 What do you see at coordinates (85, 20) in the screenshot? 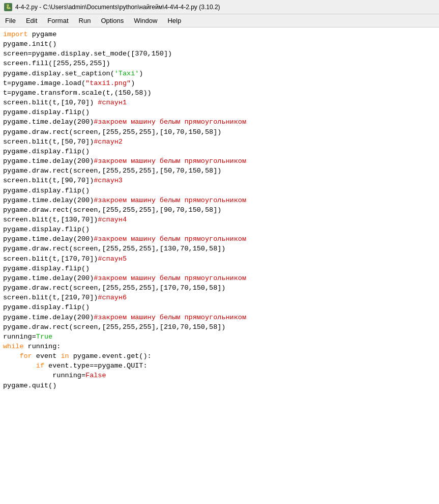
I see `menu-run: Run` at bounding box center [85, 20].